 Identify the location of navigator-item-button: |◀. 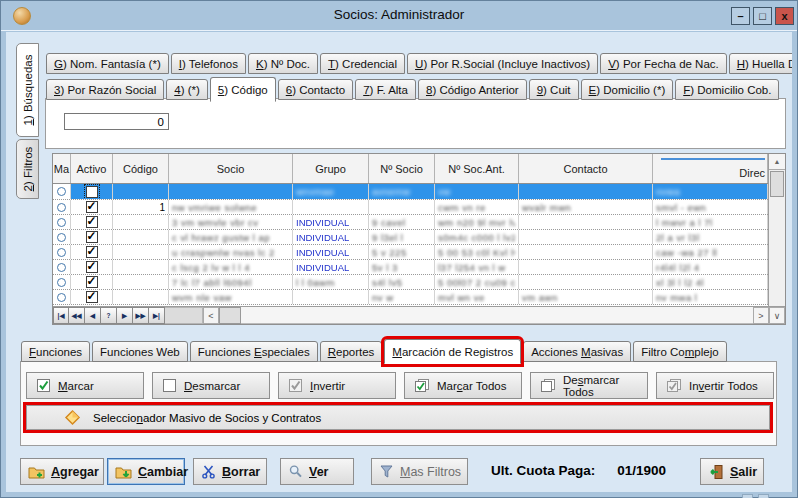
(61, 316).